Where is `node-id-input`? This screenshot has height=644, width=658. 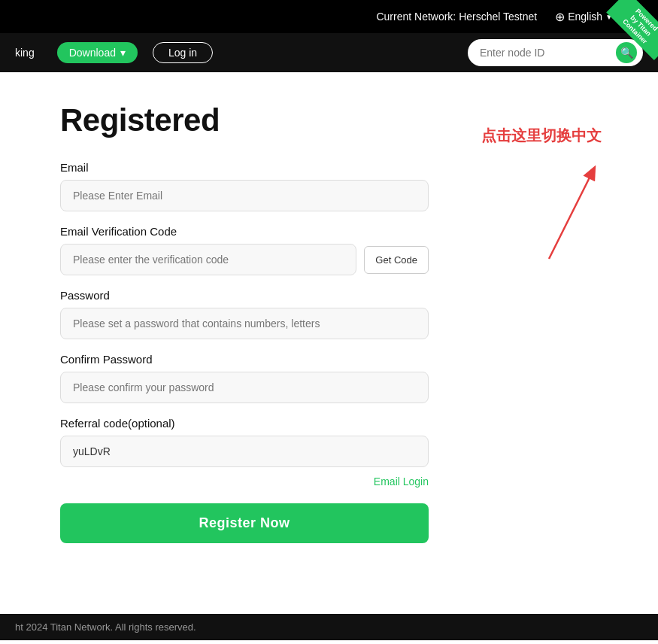 node-id-input is located at coordinates (546, 53).